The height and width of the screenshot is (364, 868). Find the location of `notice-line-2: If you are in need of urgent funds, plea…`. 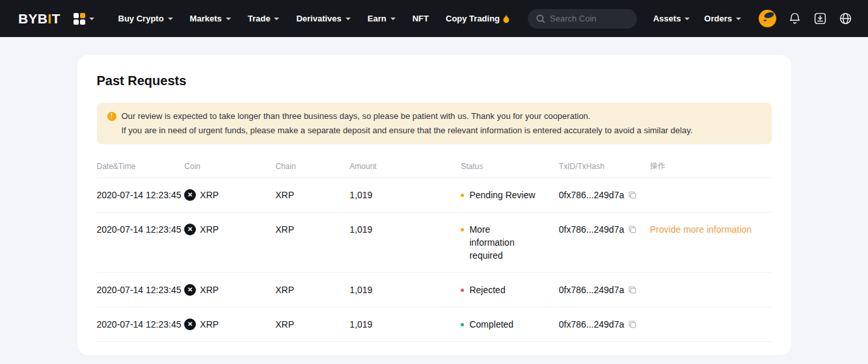

notice-line-2: If you are in need of urgent funds, plea… is located at coordinates (407, 131).